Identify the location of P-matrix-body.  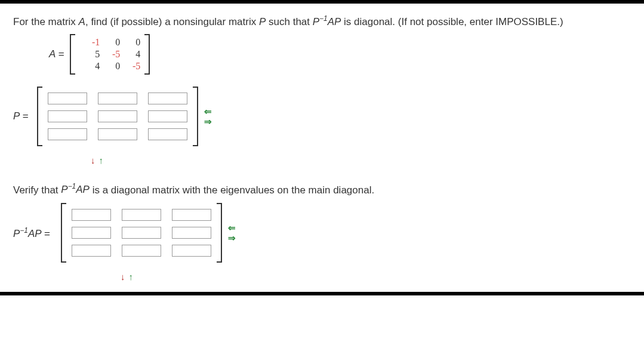
(118, 116).